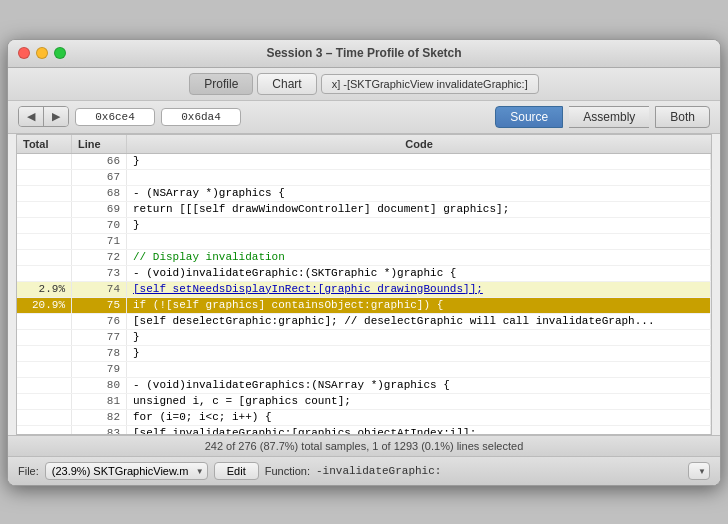 This screenshot has height=524, width=728. Describe the element at coordinates (44, 116) in the screenshot. I see `nav-arrows: ◀ ▶` at that location.